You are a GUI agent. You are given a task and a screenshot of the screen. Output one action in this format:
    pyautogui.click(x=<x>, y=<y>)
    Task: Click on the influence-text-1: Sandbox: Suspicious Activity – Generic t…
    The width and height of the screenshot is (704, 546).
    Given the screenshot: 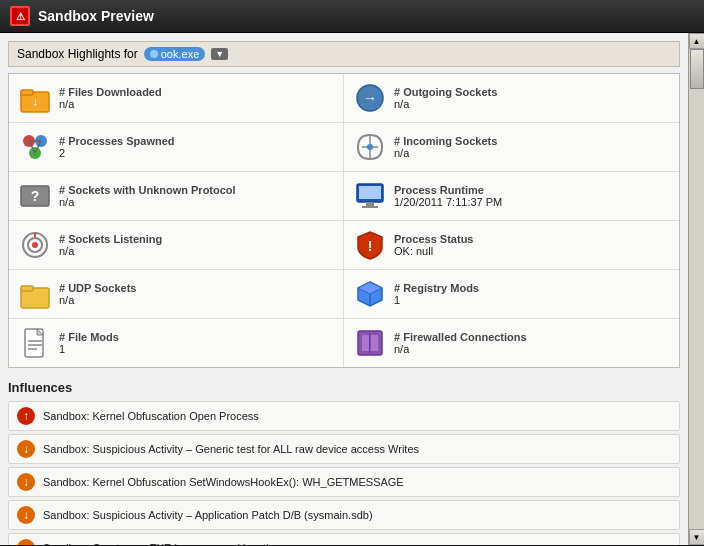 What is the action you would take?
    pyautogui.click(x=231, y=449)
    